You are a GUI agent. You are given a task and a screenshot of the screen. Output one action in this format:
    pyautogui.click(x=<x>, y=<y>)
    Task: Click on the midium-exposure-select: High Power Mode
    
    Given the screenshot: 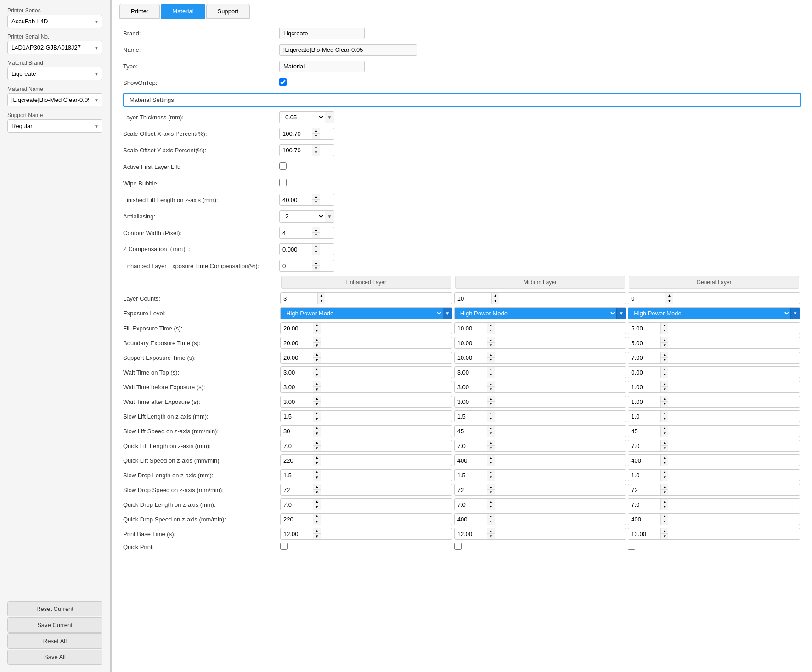 What is the action you would take?
    pyautogui.click(x=536, y=313)
    